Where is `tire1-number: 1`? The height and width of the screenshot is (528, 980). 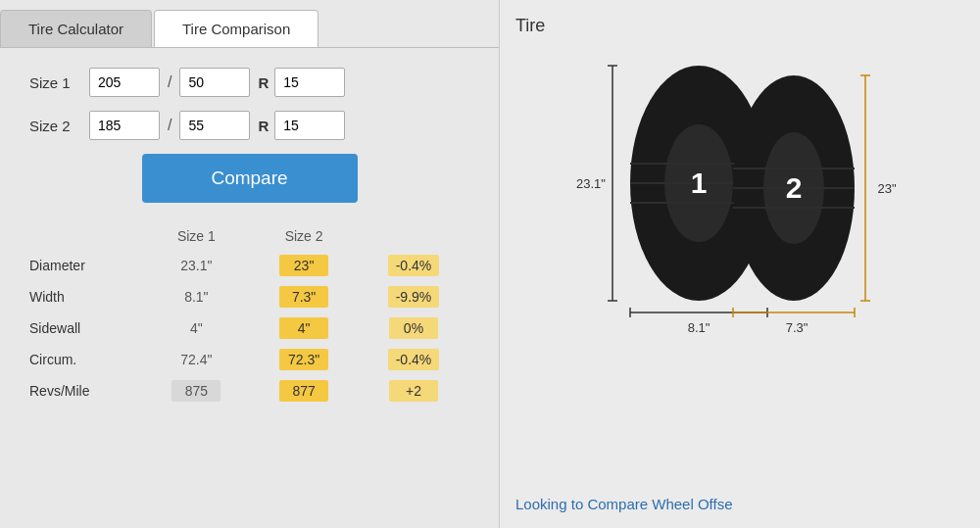 tire1-number: 1 is located at coordinates (700, 182).